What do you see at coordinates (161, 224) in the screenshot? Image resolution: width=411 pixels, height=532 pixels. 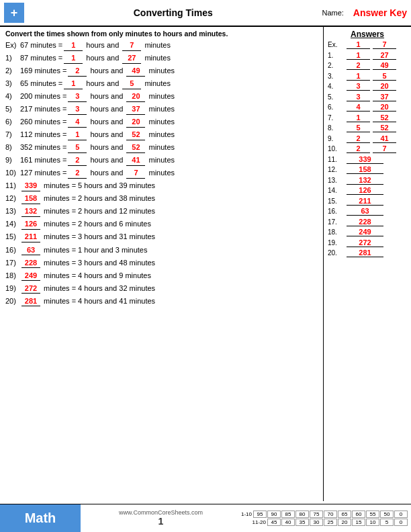 I see `problem-row-14: 14) 126 minutes = 2 hours and 6 minutes` at bounding box center [161, 224].